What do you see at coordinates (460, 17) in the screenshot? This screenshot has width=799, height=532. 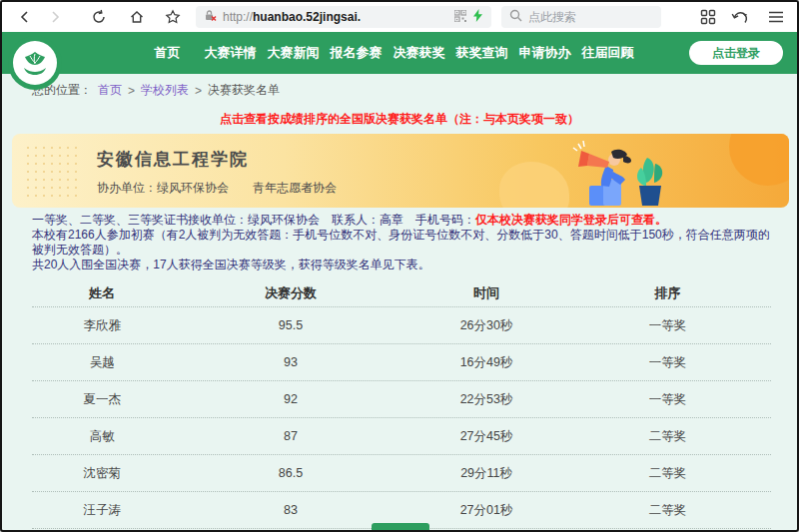 I see `qr-code-icon` at bounding box center [460, 17].